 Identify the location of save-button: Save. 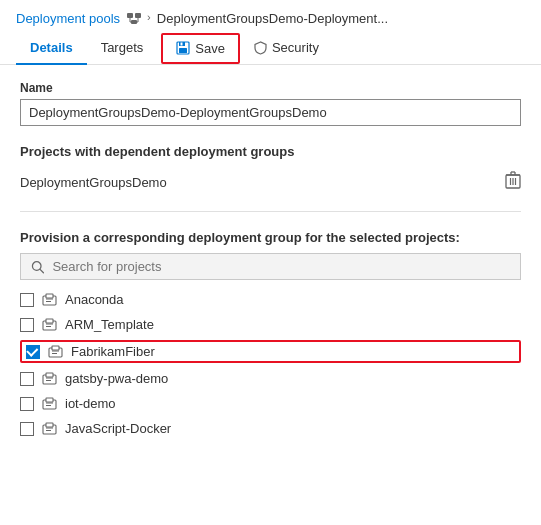
(200, 48).